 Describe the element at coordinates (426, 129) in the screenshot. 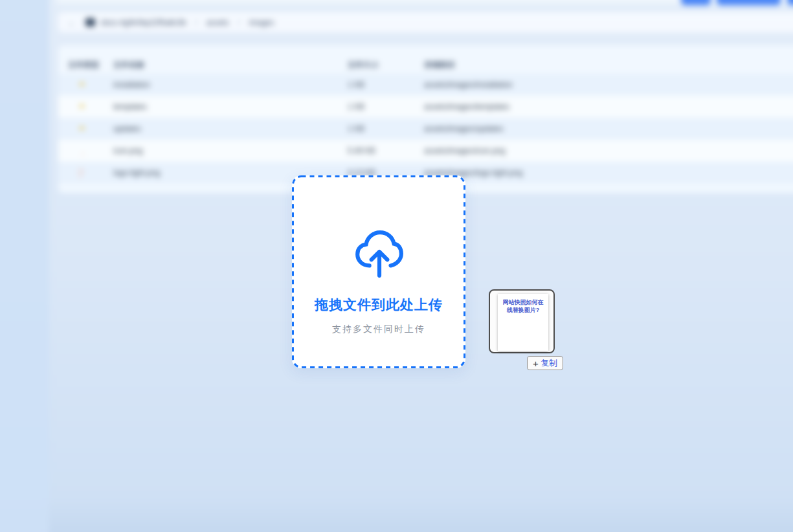

I see `table-row: updates 1 KB assets/images/updates` at that location.